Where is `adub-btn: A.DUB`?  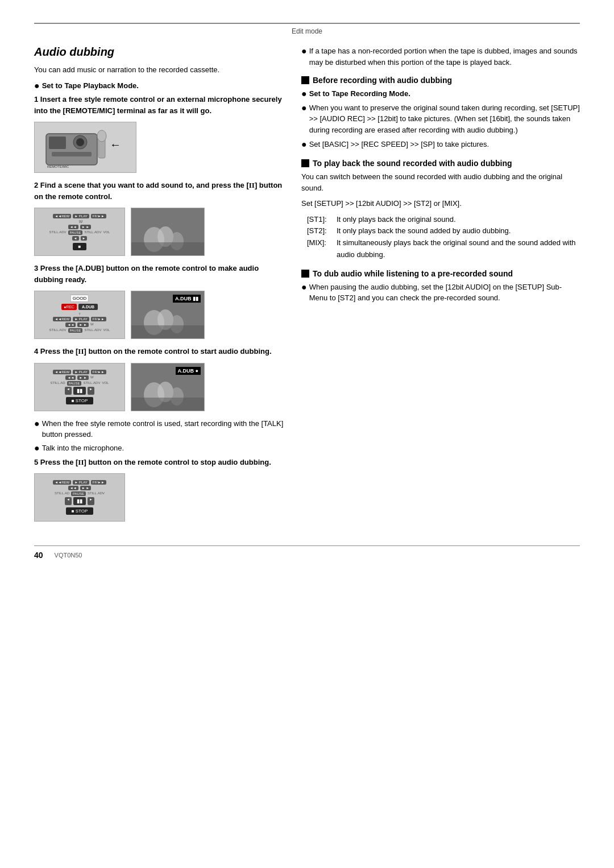
adub-btn: A.DUB is located at coordinates (88, 307).